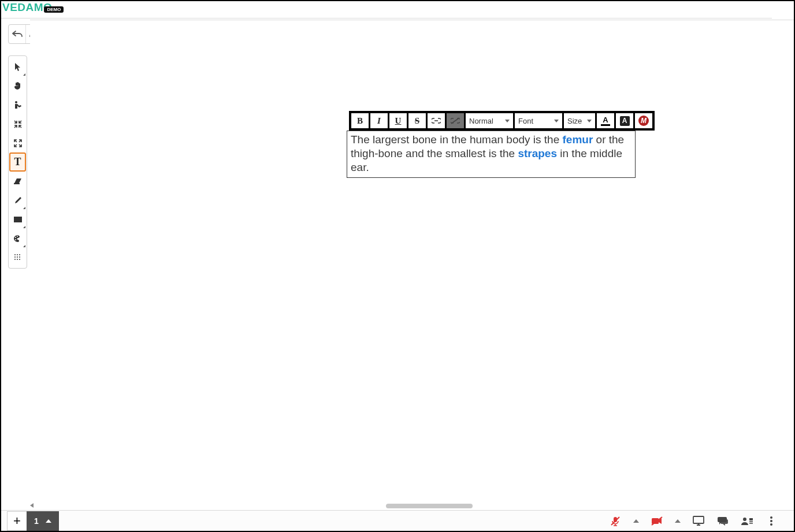 Image resolution: width=795 pixels, height=532 pixels. I want to click on paragraph-style-select: Normal, so click(489, 121).